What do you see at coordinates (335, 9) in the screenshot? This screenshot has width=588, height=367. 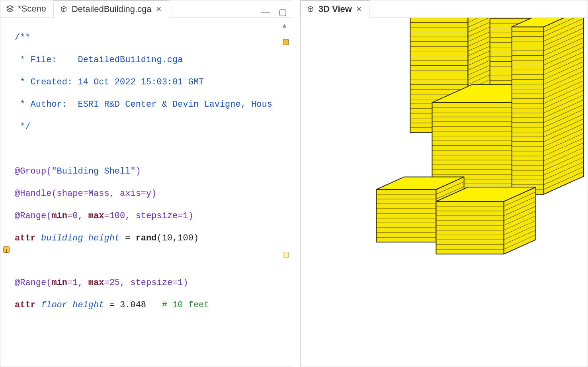 I see `tab-3dview: 3D View ✕` at bounding box center [335, 9].